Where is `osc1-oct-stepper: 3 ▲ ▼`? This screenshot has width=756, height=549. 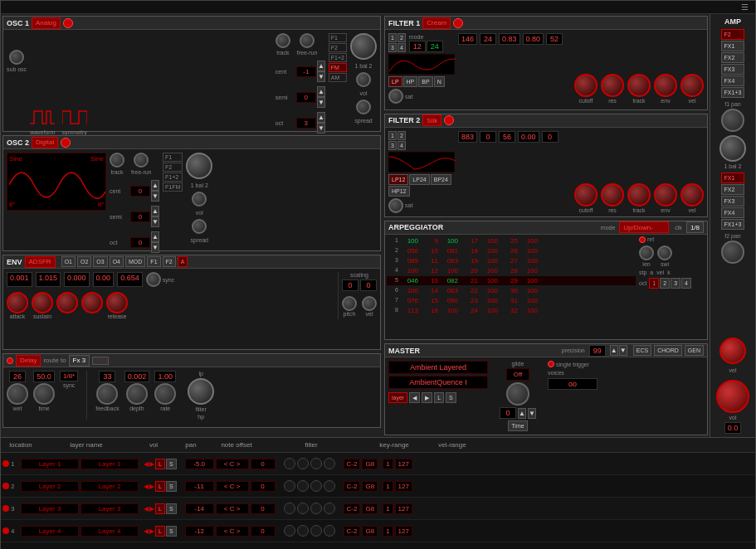 osc1-oct-stepper: 3 ▲ ▼ is located at coordinates (310, 123).